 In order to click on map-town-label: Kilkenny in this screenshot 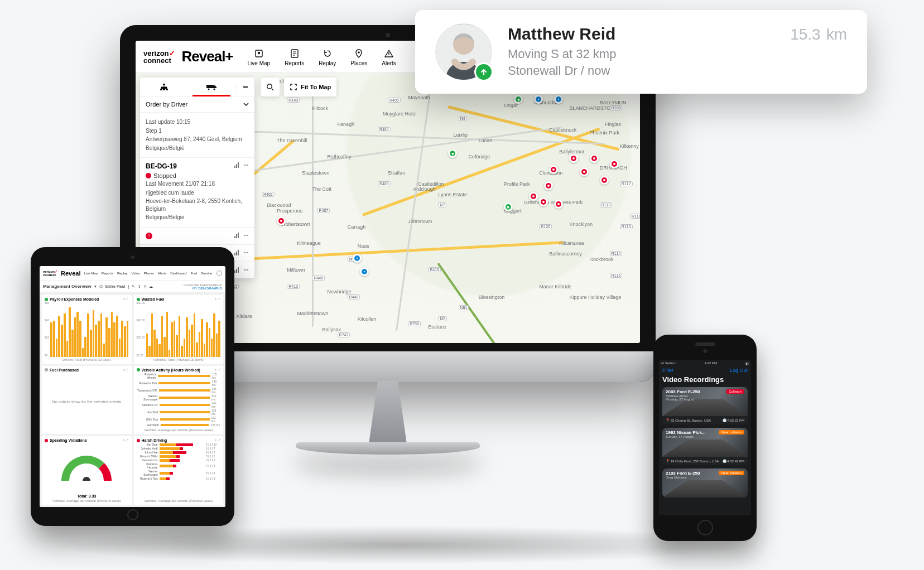, I will do `click(629, 146)`.